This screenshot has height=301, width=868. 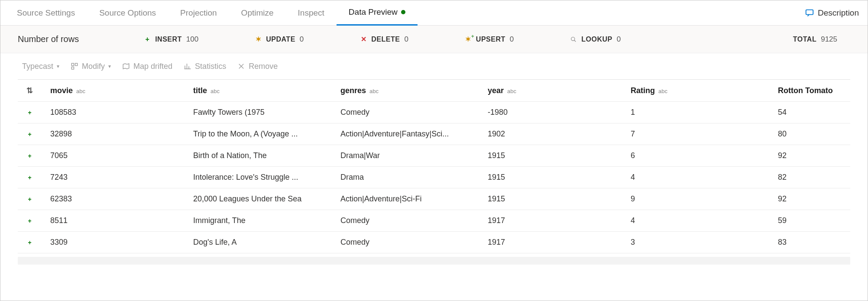 What do you see at coordinates (188, 66) in the screenshot?
I see `stats-icon` at bounding box center [188, 66].